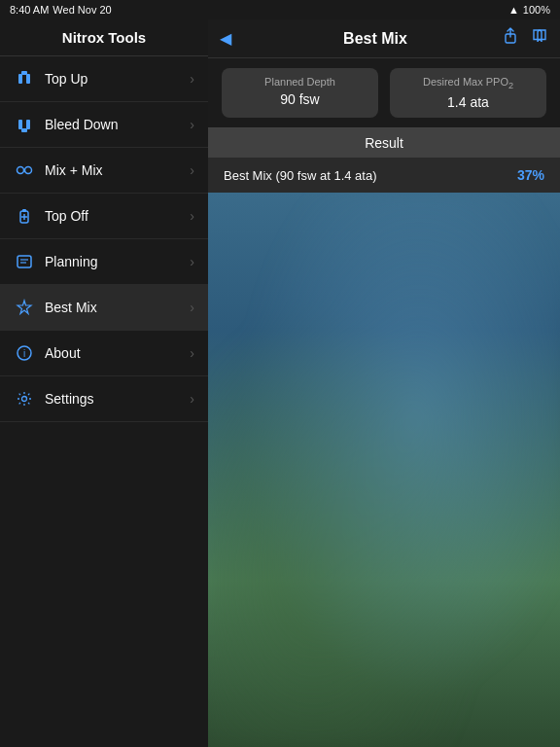 The image size is (560, 747). What do you see at coordinates (537, 10) in the screenshot?
I see `battery-status: 100%` at bounding box center [537, 10].